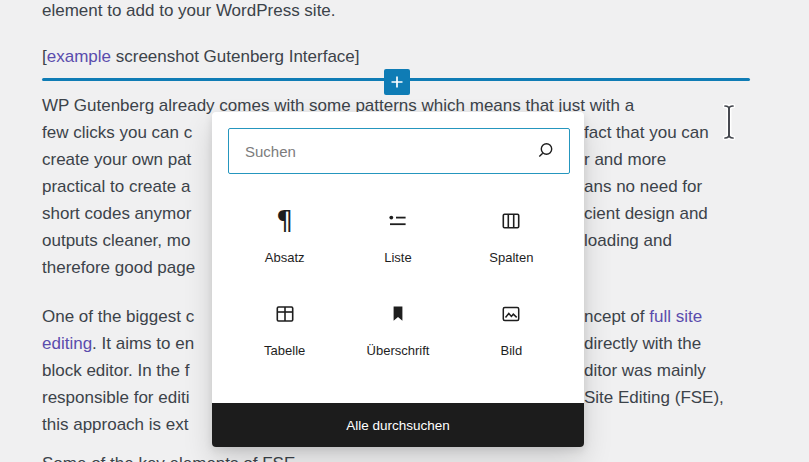 This screenshot has width=809, height=462. I want to click on intro-text: element to add to your WordPress site., so click(189, 10).